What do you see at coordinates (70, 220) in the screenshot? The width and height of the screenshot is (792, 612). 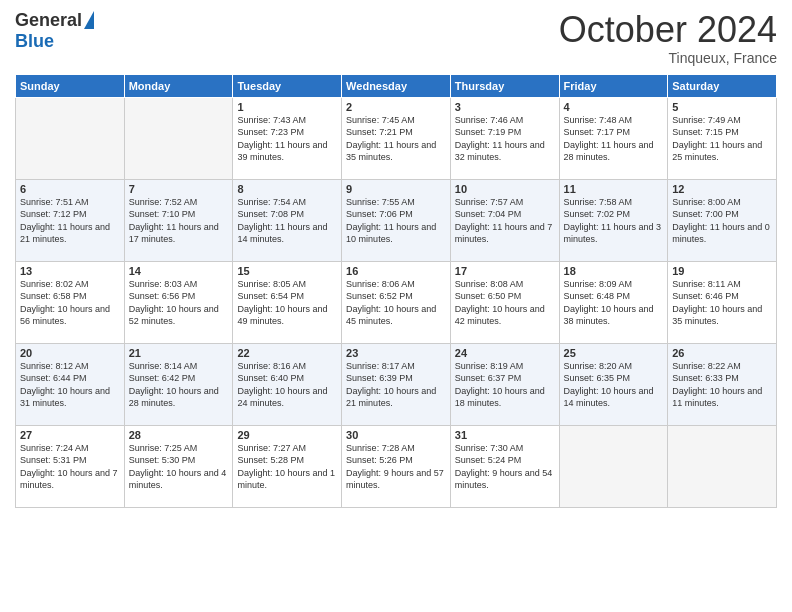 I see `day-cell: 6Sunrise: 7:51 AMSunset: 7:12 PMDaylight…` at bounding box center [70, 220].